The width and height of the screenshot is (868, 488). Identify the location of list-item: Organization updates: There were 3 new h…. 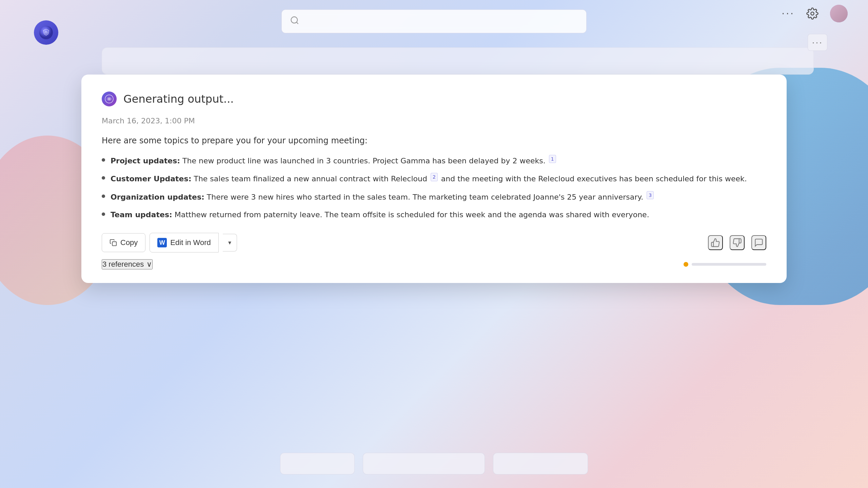
(434, 197).